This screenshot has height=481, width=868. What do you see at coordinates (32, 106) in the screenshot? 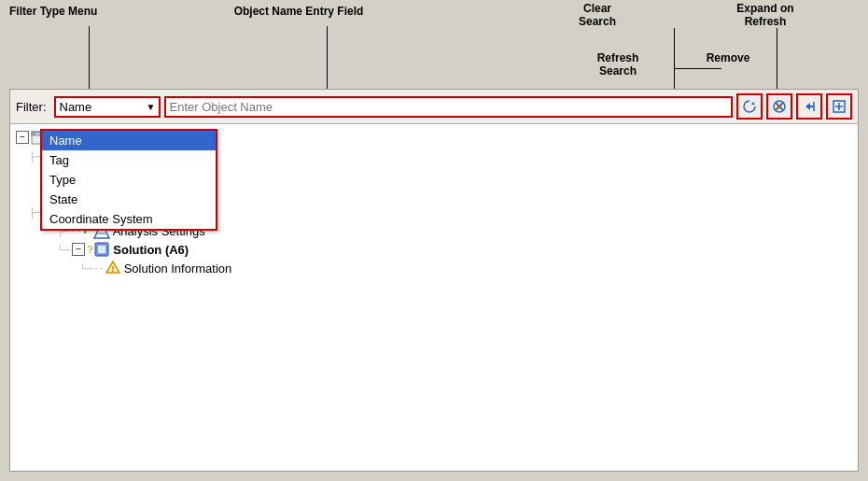
I see `filter-label: Filter:` at bounding box center [32, 106].